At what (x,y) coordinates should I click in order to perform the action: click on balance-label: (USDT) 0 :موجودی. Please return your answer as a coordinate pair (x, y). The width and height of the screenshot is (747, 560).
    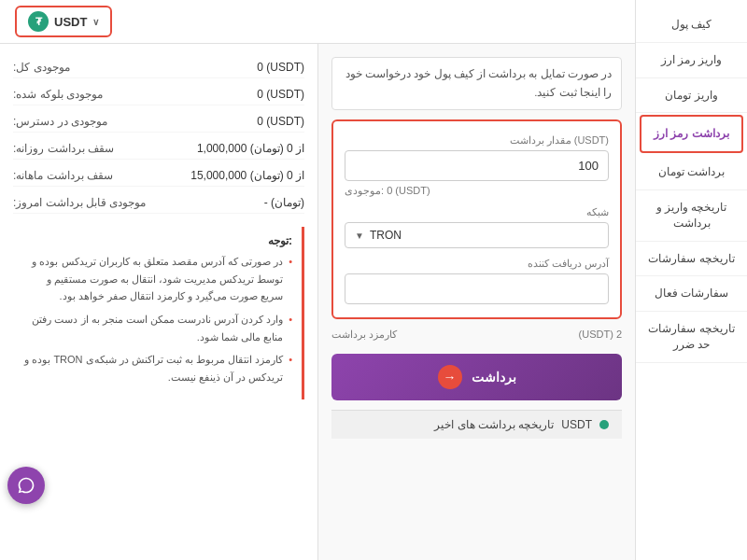
    Looking at the image, I should click on (476, 190).